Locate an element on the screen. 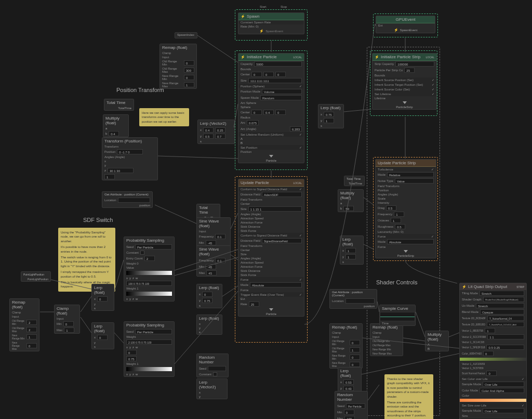 Image resolution: width=532 pixels, height=419 pixels. pointlightposition-node: PointLightPosition PointLightPosition is located at coordinates (36, 277).